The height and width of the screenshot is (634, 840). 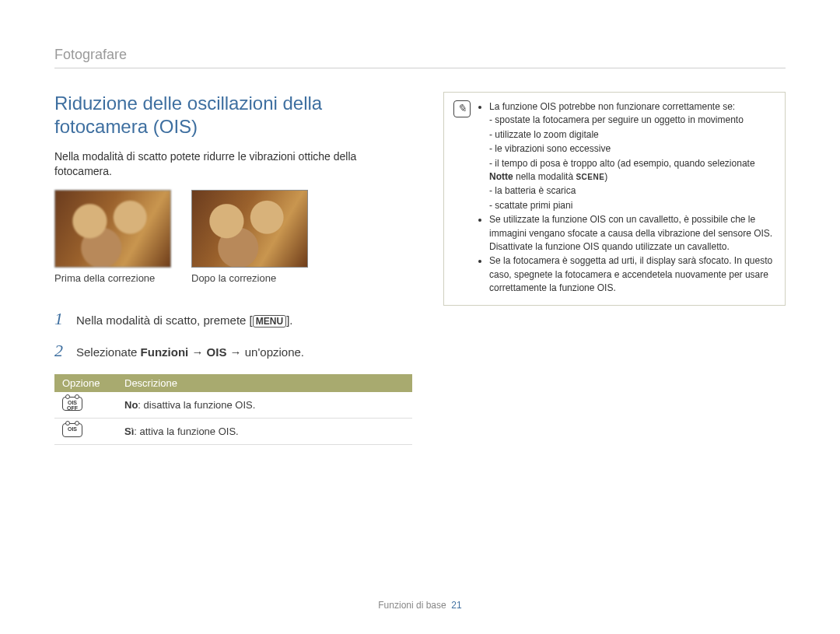 What do you see at coordinates (86, 383) in the screenshot?
I see `table-header-option: Opzione` at bounding box center [86, 383].